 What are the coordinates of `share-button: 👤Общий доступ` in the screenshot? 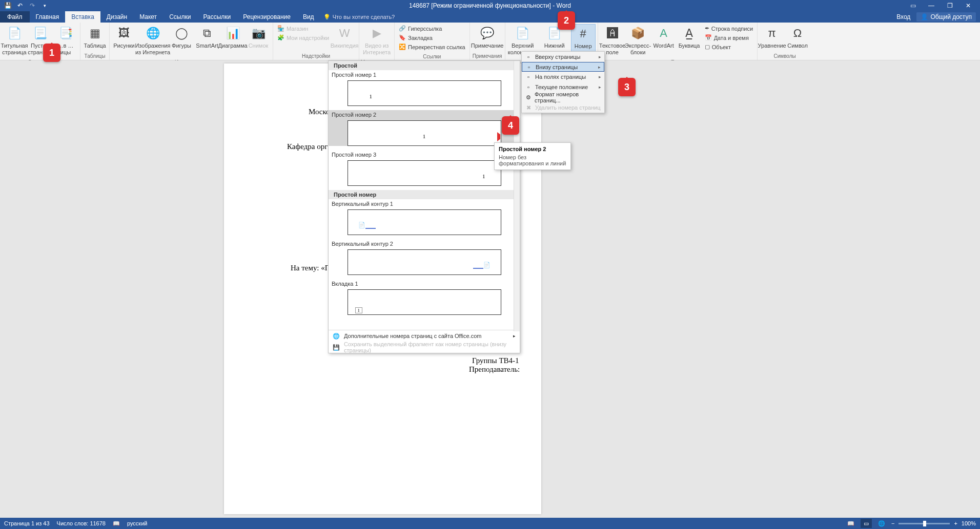 It's located at (946, 17).